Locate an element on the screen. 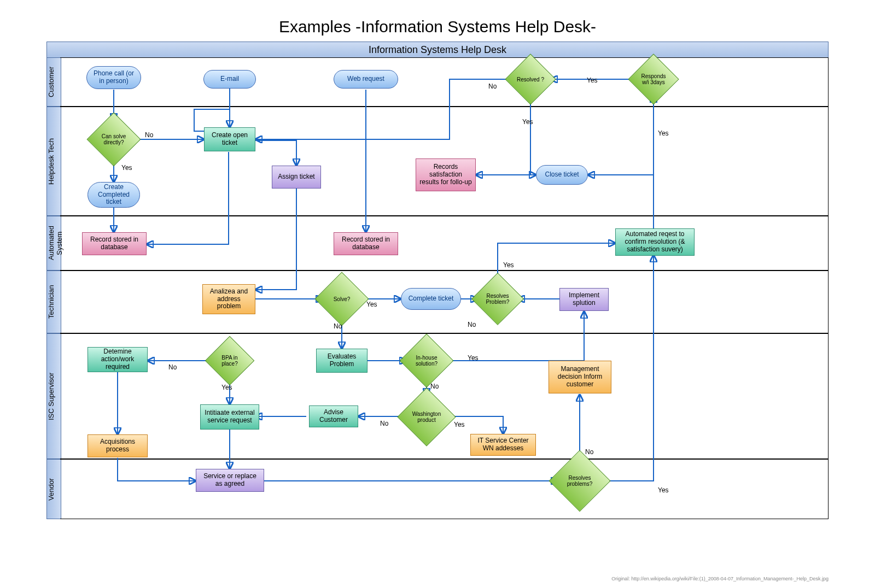 The height and width of the screenshot is (588, 875). node-washington: Washington product is located at coordinates (427, 417).